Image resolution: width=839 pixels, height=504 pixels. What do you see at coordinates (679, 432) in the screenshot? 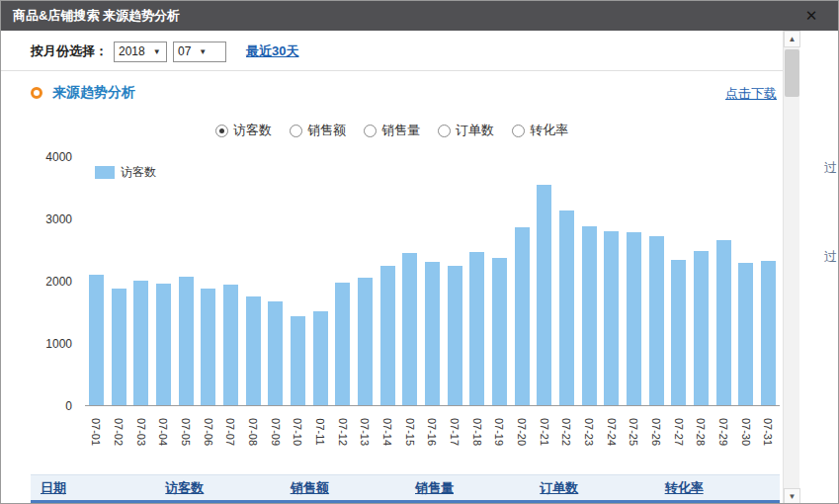
I see `x-axis-label: 07-27` at bounding box center [679, 432].